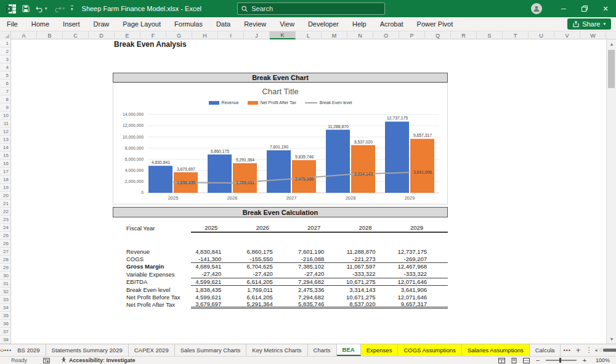  I want to click on cell-cogs-2025: -141,300, so click(217, 259).